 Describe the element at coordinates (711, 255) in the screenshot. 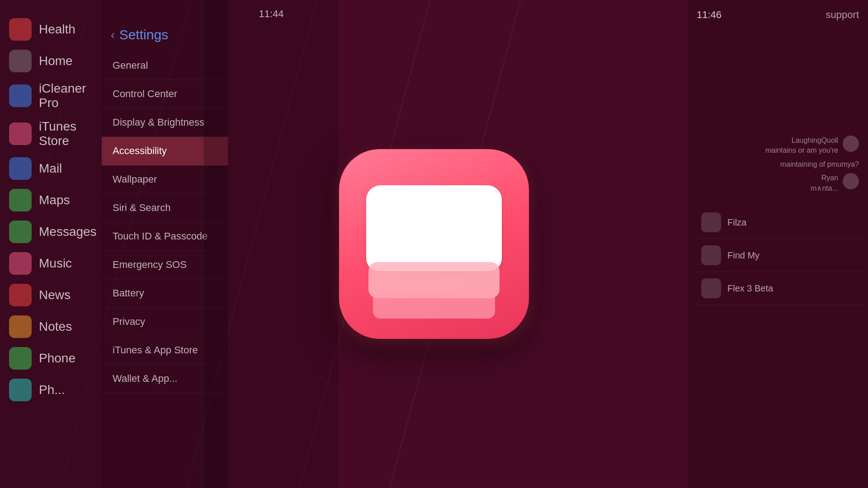

I see `app-icon-findmy` at that location.